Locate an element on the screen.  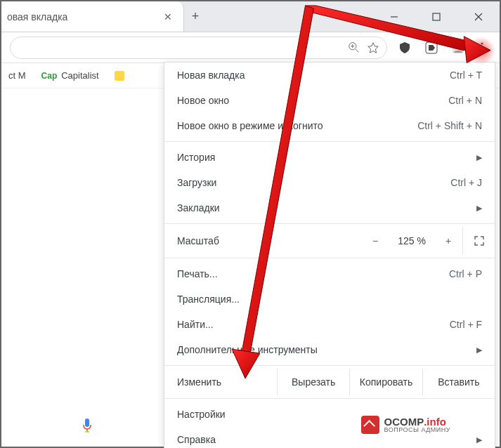
menu-edit-row: Изменить Вырезать Копировать Вставить is located at coordinates (330, 382).